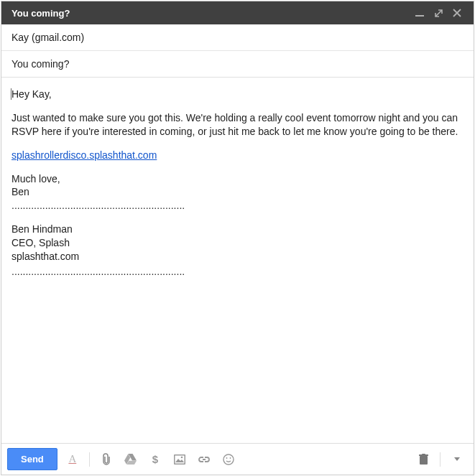 The width and height of the screenshot is (475, 476). What do you see at coordinates (204, 459) in the screenshot?
I see `link-icon` at bounding box center [204, 459].